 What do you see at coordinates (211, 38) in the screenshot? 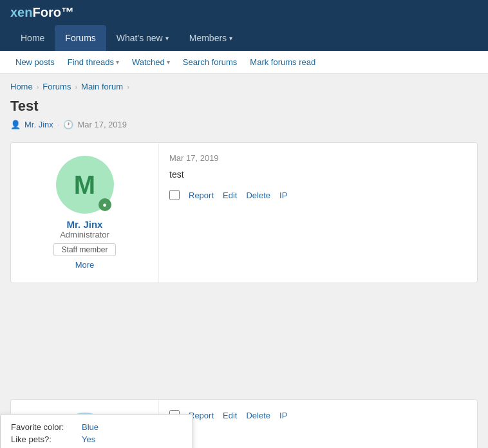
I see `nav-members: Members ▾` at bounding box center [211, 38].